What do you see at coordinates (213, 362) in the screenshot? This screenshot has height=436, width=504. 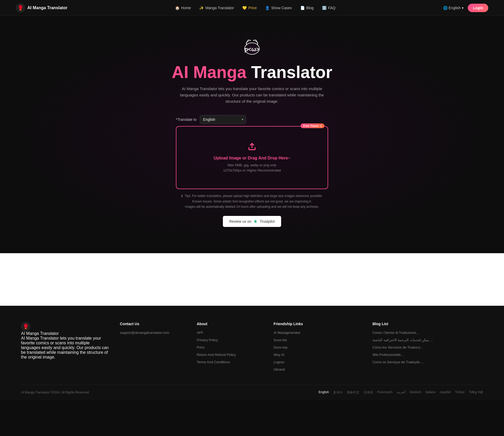 I see `footer-about-link-terms: Terms And Conditions` at bounding box center [213, 362].